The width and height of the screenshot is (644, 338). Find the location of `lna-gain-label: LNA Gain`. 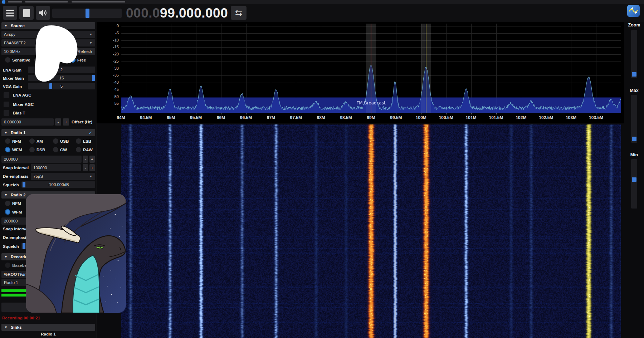

lna-gain-label: LNA Gain is located at coordinates (12, 70).